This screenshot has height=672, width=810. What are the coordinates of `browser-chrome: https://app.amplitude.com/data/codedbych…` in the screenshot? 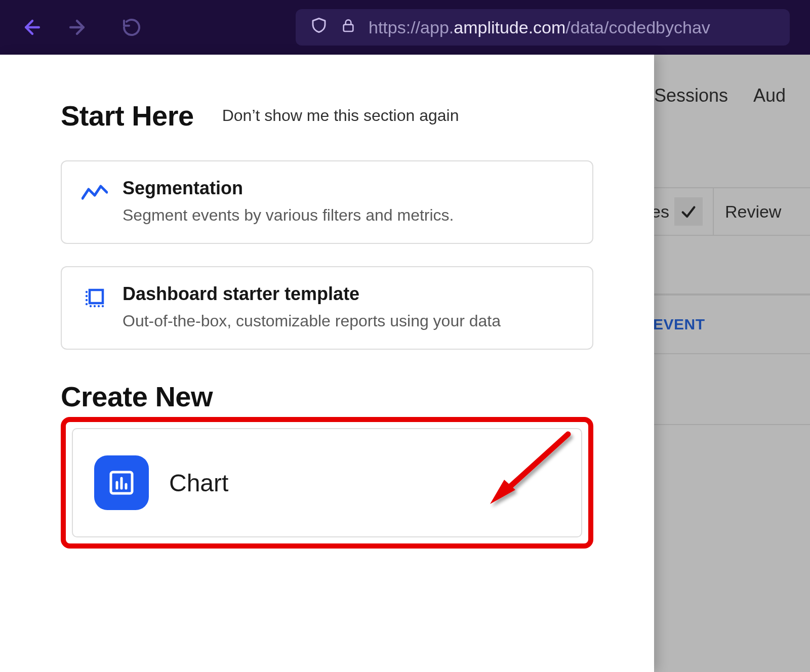 It's located at (405, 27).